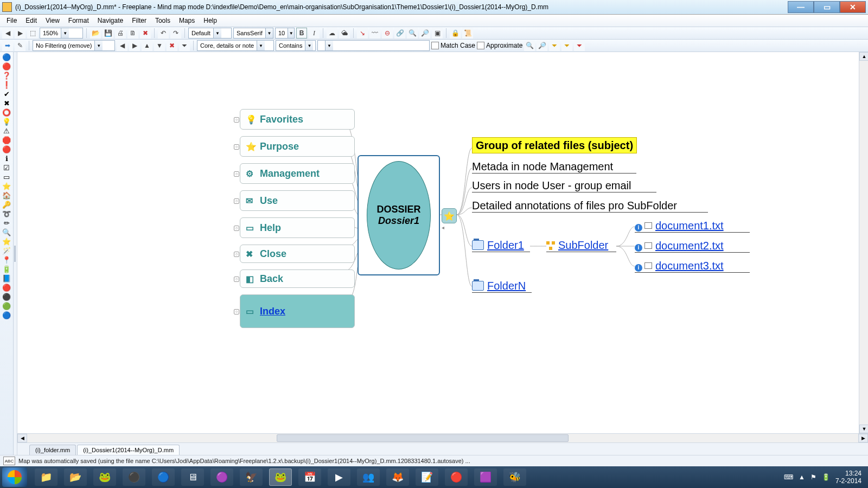 The height and width of the screenshot is (488, 868). I want to click on taskbar-app-9: 📅, so click(310, 477).